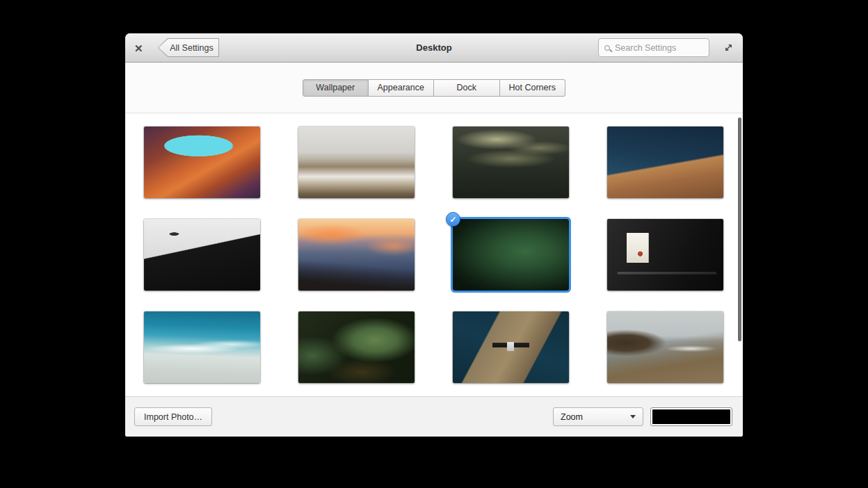 This screenshot has height=488, width=868. What do you see at coordinates (356, 254) in the screenshot?
I see `wallpaper-thumbnail-sunset-mountains` at bounding box center [356, 254].